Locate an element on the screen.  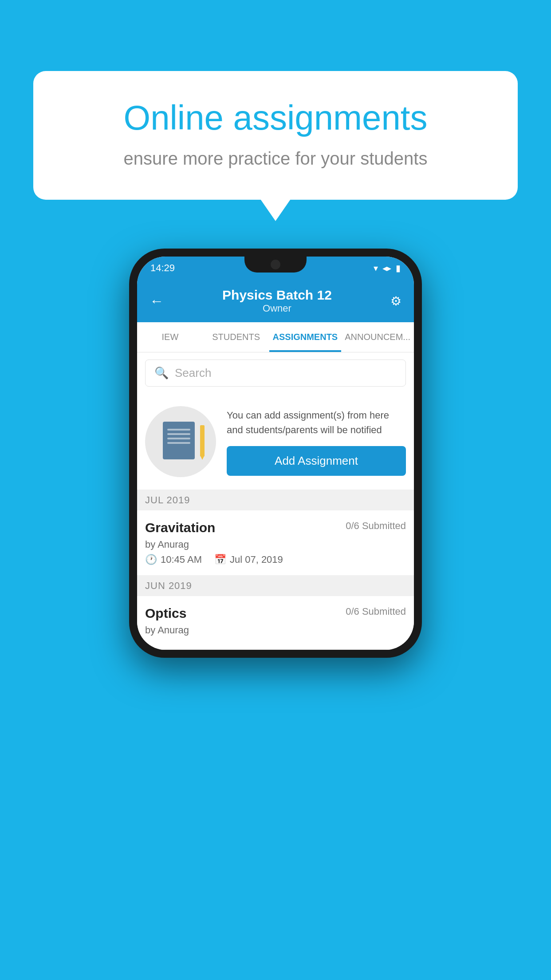
pencil-icon is located at coordinates (202, 441).